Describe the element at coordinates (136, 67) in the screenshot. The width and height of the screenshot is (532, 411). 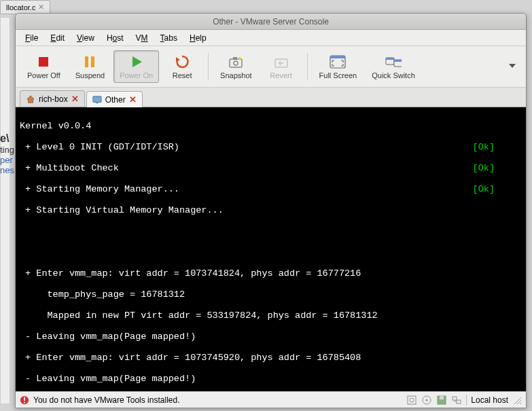
I see `power-on-button: Power On` at that location.